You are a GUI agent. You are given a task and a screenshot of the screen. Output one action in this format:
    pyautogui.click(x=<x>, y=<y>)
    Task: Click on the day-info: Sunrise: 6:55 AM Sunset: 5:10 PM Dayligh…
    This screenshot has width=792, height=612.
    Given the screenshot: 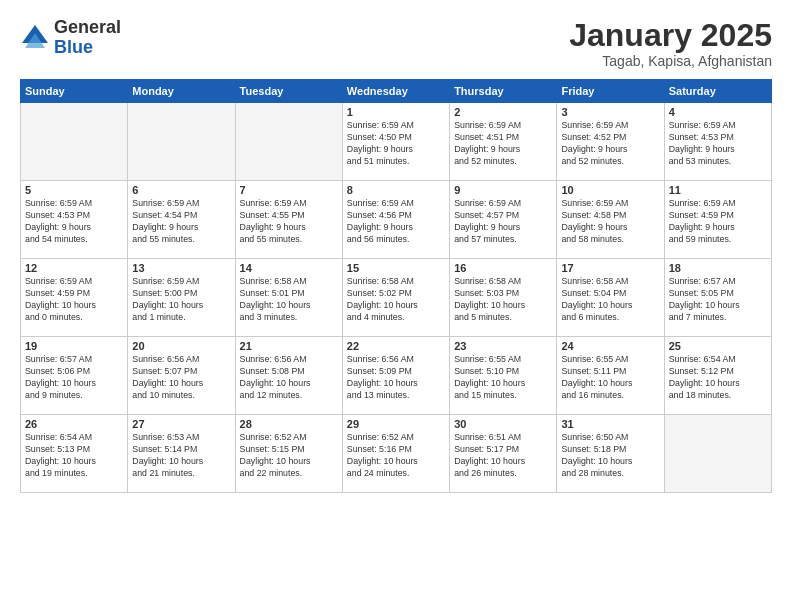 What is the action you would take?
    pyautogui.click(x=503, y=378)
    